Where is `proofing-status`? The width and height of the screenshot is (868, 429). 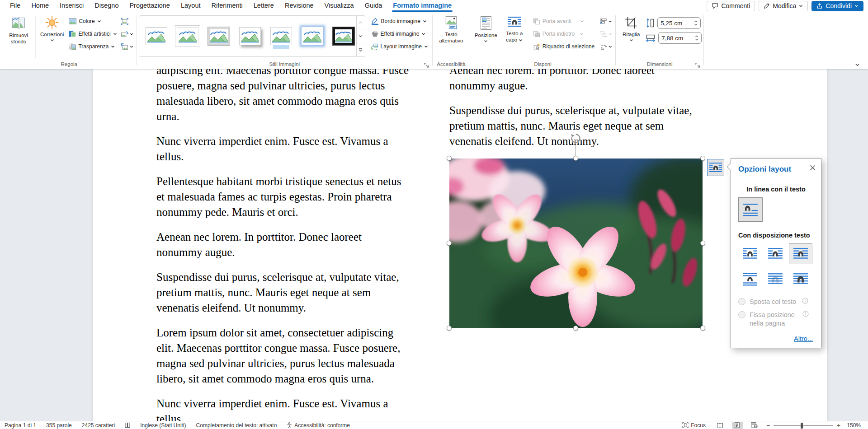
proofing-status is located at coordinates (127, 425).